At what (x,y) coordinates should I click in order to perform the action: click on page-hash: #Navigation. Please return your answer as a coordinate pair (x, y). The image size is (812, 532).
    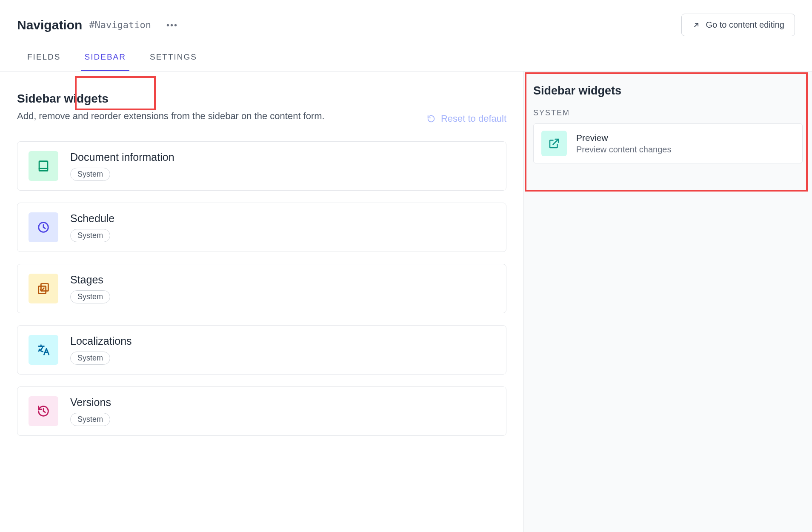
    Looking at the image, I should click on (120, 25).